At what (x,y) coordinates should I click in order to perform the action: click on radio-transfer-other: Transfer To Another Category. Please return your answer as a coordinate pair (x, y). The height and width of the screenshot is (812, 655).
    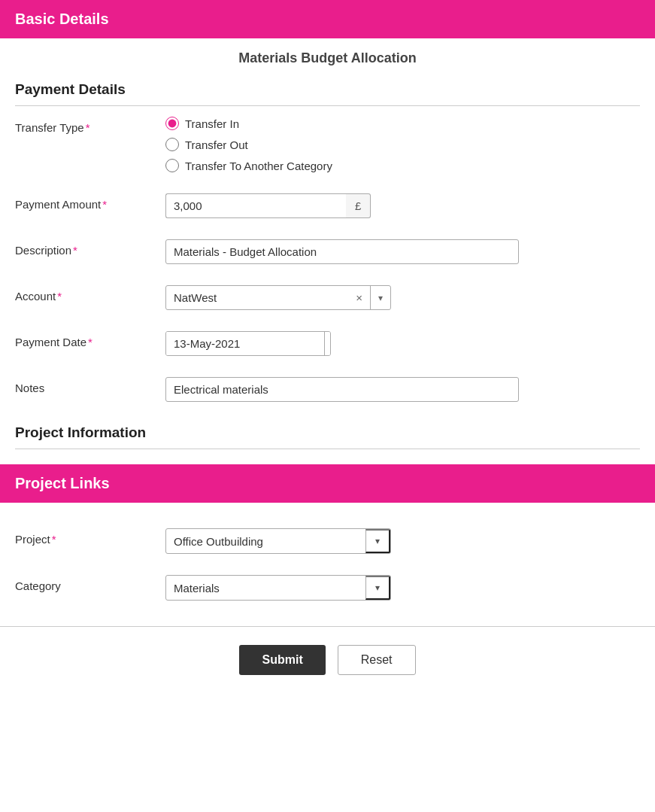
    Looking at the image, I should click on (403, 166).